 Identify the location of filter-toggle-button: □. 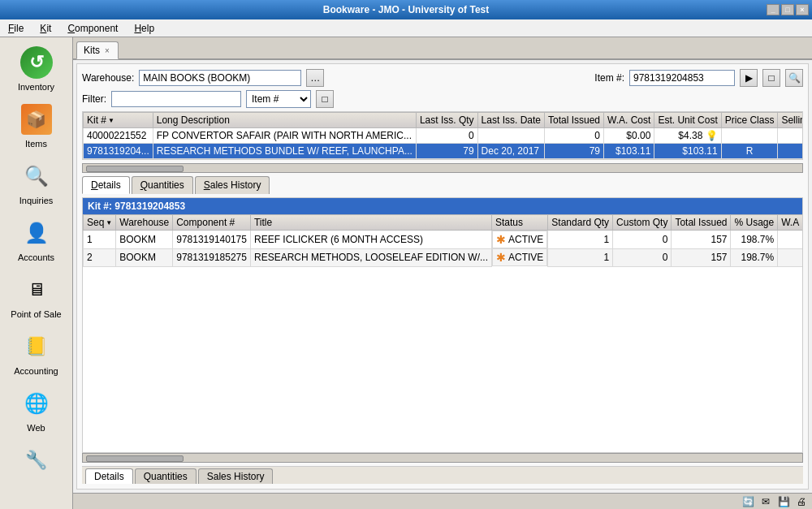
(325, 99).